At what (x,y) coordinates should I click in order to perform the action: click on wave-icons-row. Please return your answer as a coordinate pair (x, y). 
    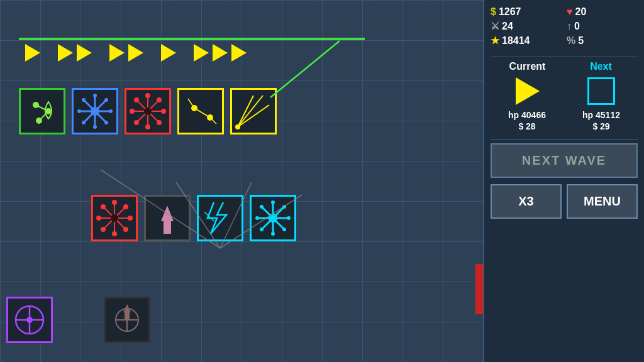
    Looking at the image, I should click on (564, 91).